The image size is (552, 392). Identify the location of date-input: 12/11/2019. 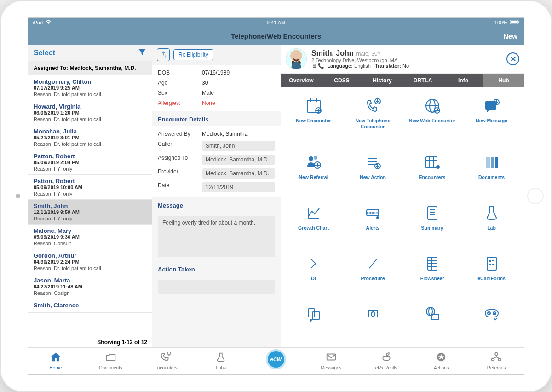
(238, 187).